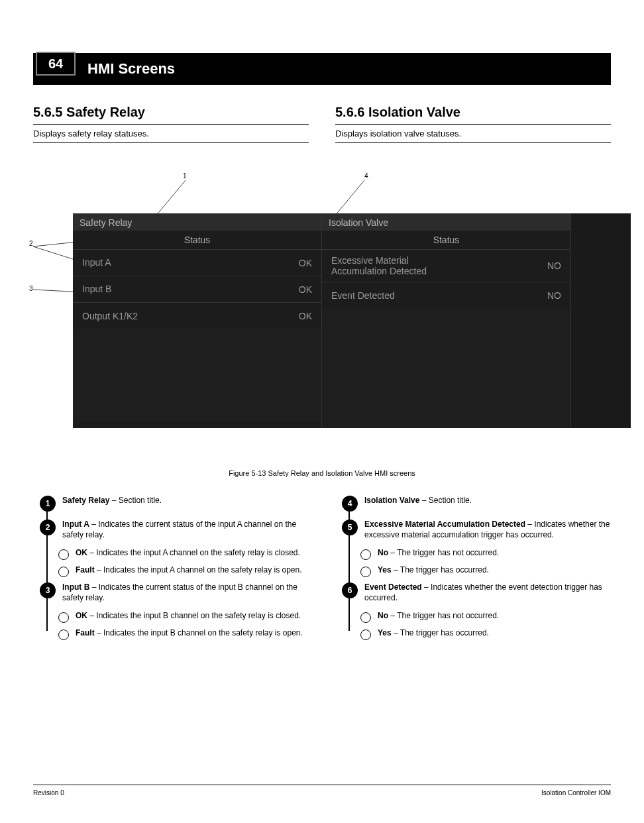 This screenshot has height=823, width=644. I want to click on section-title-left: 5.6.5 Safety Relay, so click(171, 113).